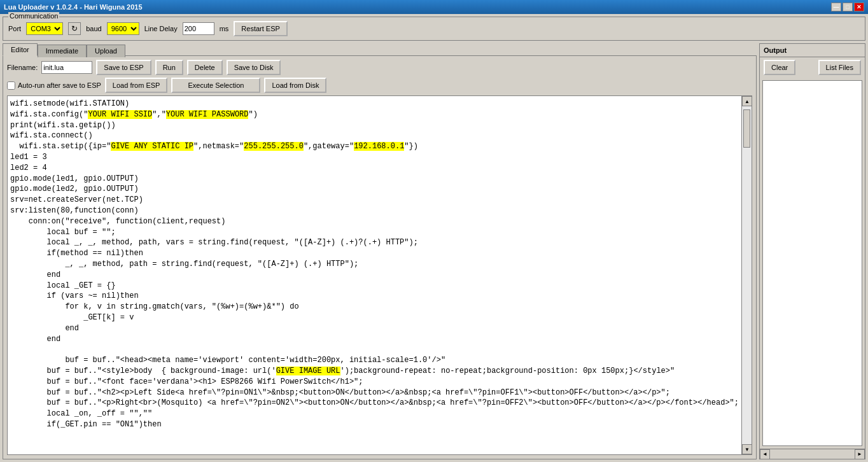 This screenshot has width=868, height=462. What do you see at coordinates (67, 67) in the screenshot?
I see `filename-input` at bounding box center [67, 67].